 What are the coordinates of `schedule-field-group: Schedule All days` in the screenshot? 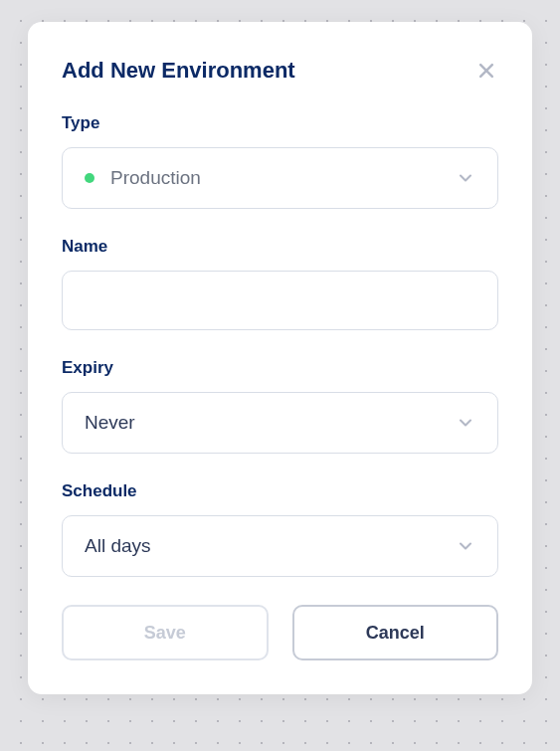 It's located at (280, 529).